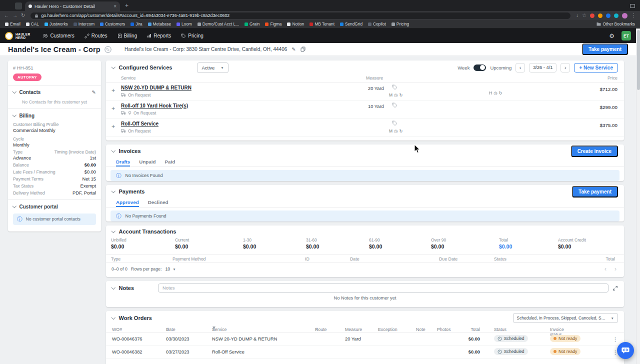 The image size is (640, 364). Describe the element at coordinates (58, 36) in the screenshot. I see `nav-item-customers: Customers` at that location.